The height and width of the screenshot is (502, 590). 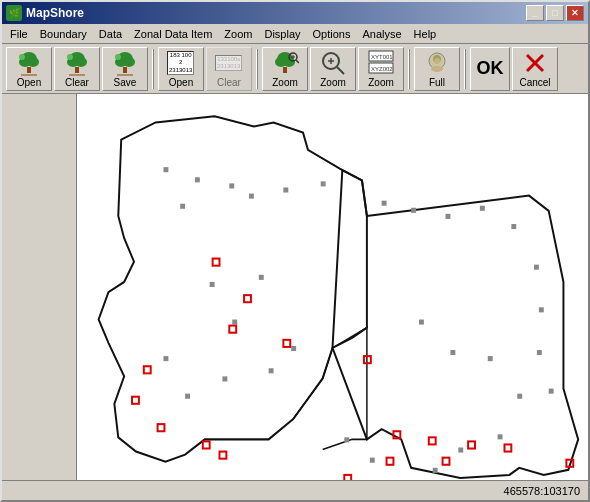 What do you see at coordinates (381, 83) in the screenshot?
I see `zoom-xyz-label: Zoom` at bounding box center [381, 83].